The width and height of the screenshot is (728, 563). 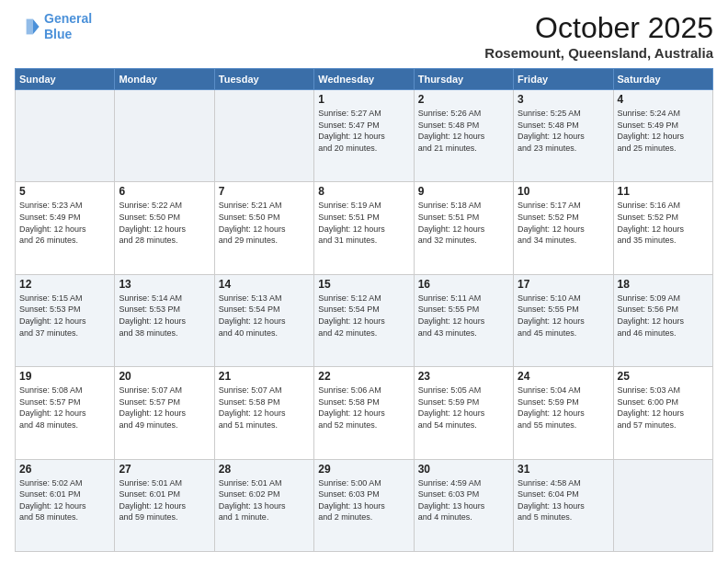 What do you see at coordinates (664, 223) in the screenshot?
I see `day-info: Sunrise: 5:16 AM Sunset: 5:52 PM Dayligh…` at bounding box center [664, 223].